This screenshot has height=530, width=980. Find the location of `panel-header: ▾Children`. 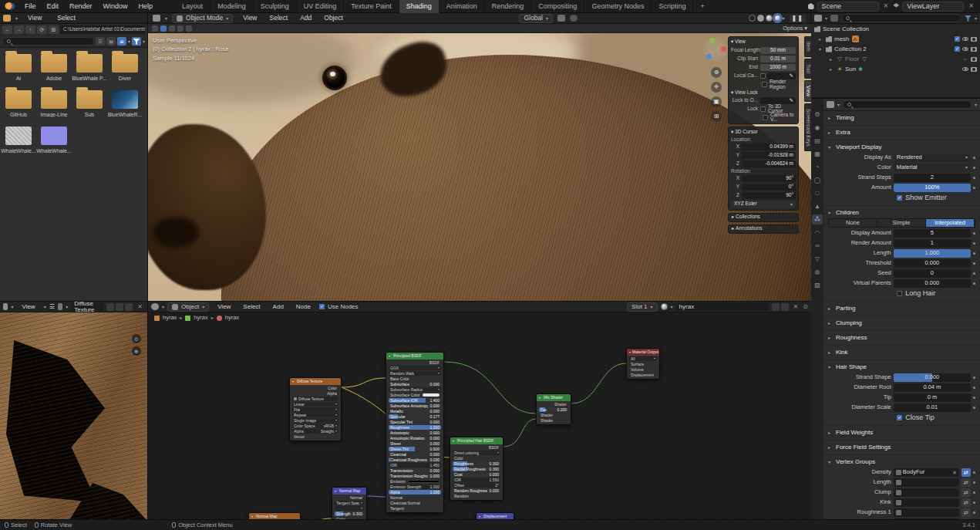

panel-header: ▾Children is located at coordinates (902, 213).